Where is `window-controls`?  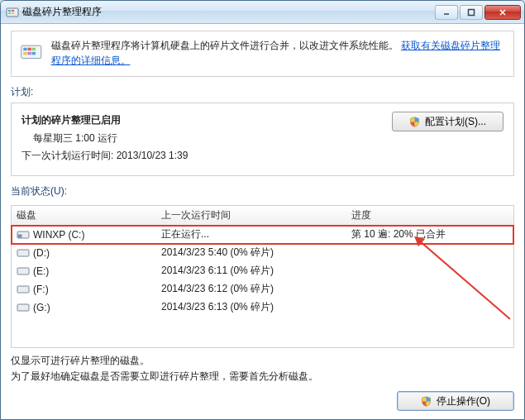 window-controls is located at coordinates (478, 12).